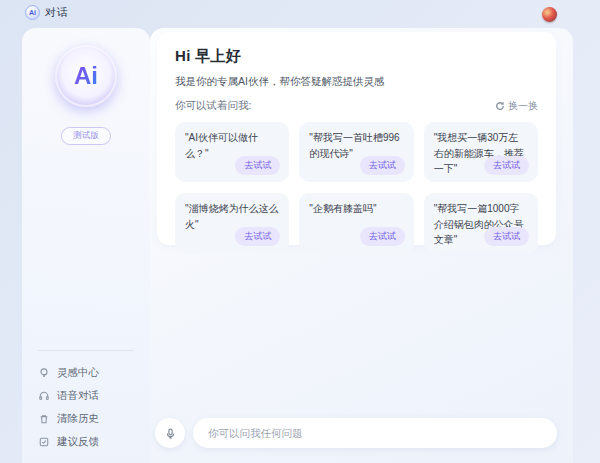 This screenshot has width=600, height=463. What do you see at coordinates (44, 373) in the screenshot?
I see `bulb-icon` at bounding box center [44, 373].